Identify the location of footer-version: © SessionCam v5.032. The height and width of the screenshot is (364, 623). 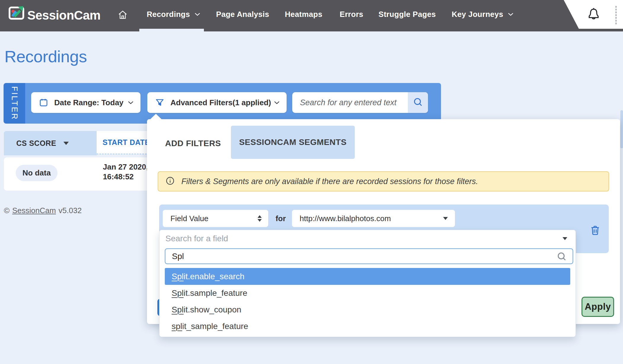
(43, 210).